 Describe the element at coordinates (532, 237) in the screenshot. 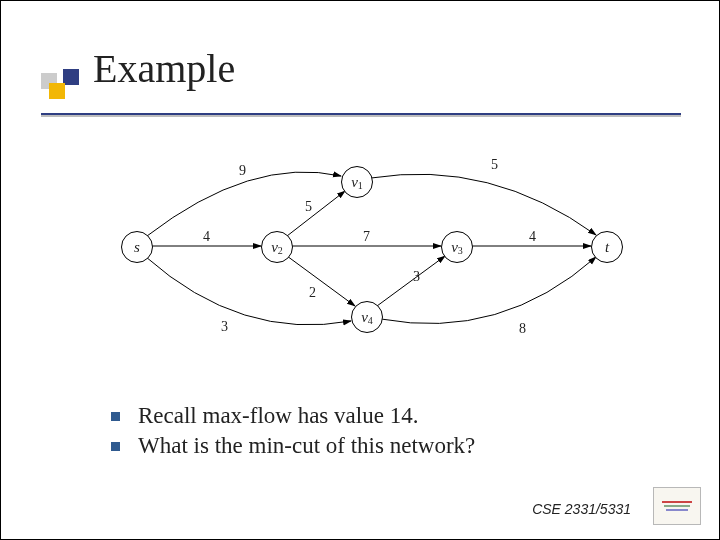

I see `edge-label-v3-t: 4` at that location.